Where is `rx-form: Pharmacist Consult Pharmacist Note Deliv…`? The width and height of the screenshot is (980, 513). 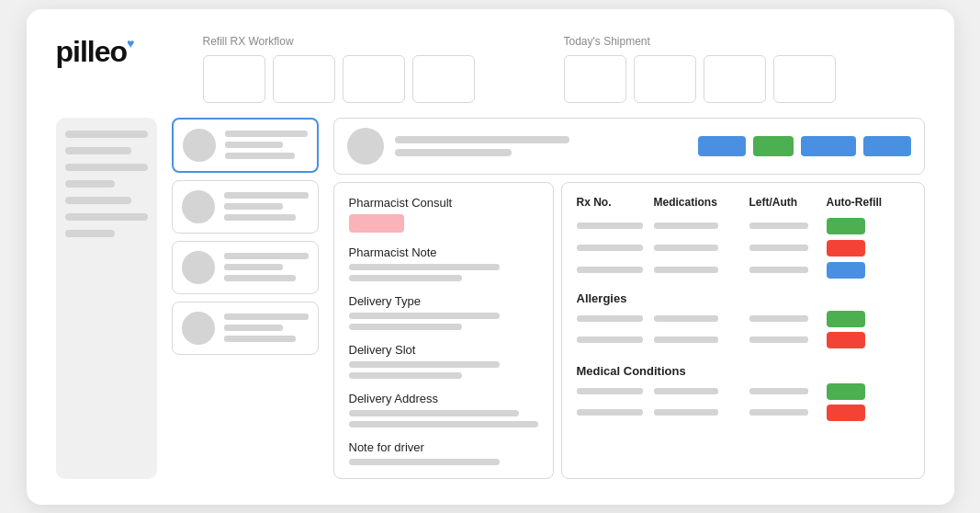 rx-form: Pharmacist Consult Pharmacist Note Deliv… is located at coordinates (444, 331).